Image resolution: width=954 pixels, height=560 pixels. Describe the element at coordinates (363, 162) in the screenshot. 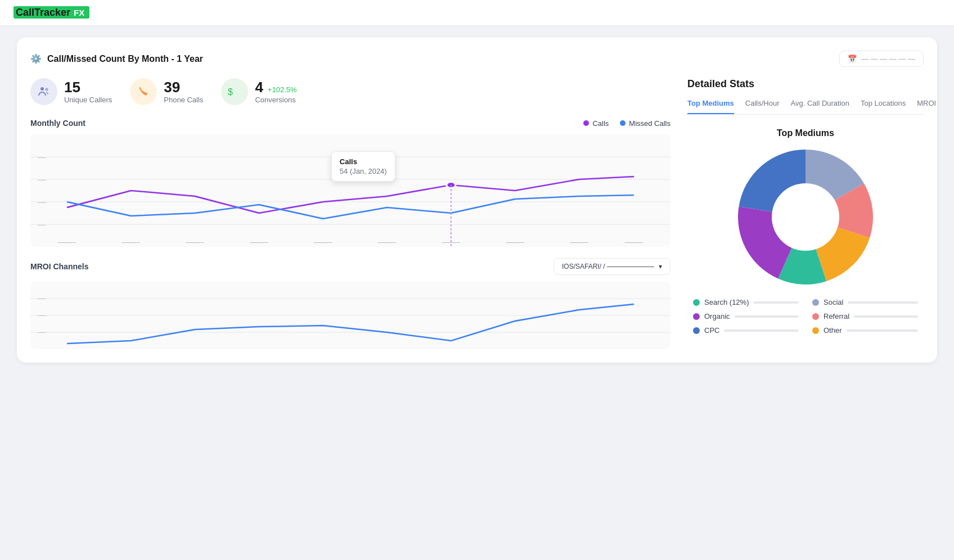

I see `tooltip-title: Calls` at that location.